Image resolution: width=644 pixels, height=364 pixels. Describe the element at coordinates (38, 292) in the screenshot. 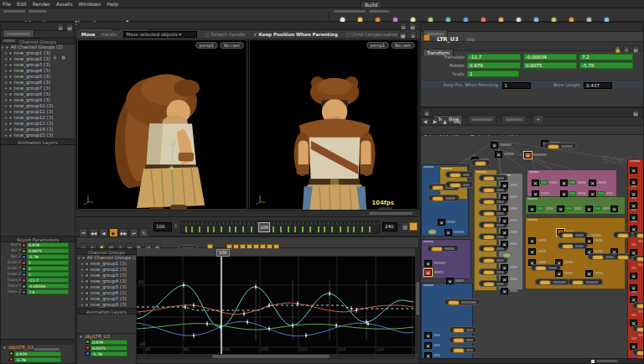

I see `channel-row: Trans Z7.4` at that location.